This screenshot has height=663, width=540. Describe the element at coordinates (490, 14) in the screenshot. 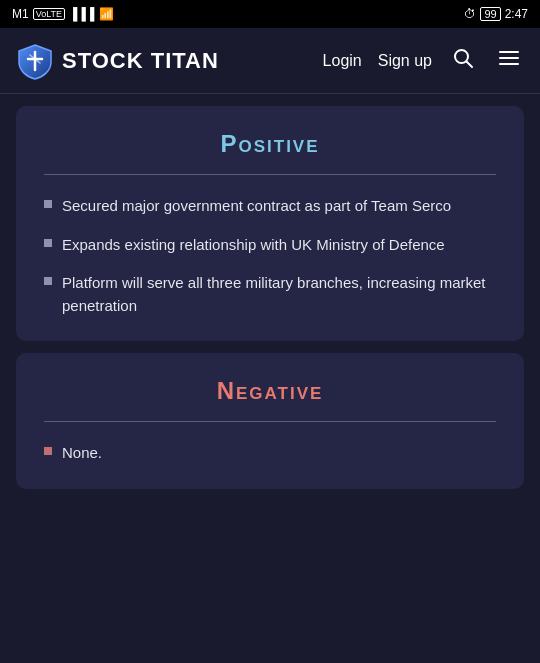

I see `battery-label: 99` at that location.